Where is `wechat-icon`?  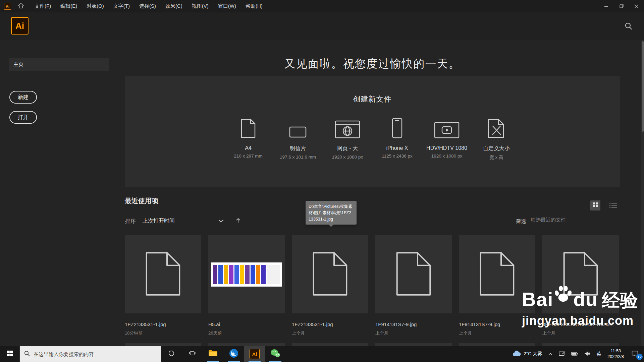 wechat-icon is located at coordinates (275, 354).